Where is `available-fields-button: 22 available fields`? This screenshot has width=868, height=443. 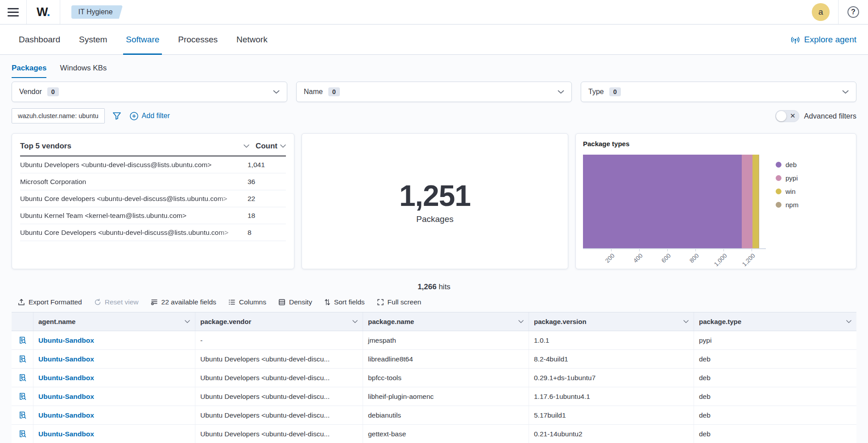
available-fields-button: 22 available fields is located at coordinates (184, 302).